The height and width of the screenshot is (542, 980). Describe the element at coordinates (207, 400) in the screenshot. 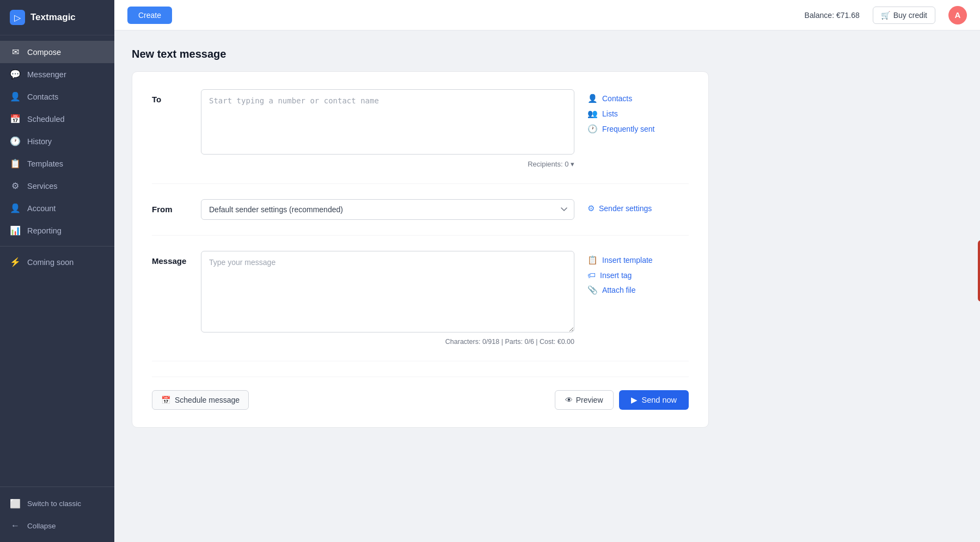

I see `schedule-label: Schedule message` at that location.